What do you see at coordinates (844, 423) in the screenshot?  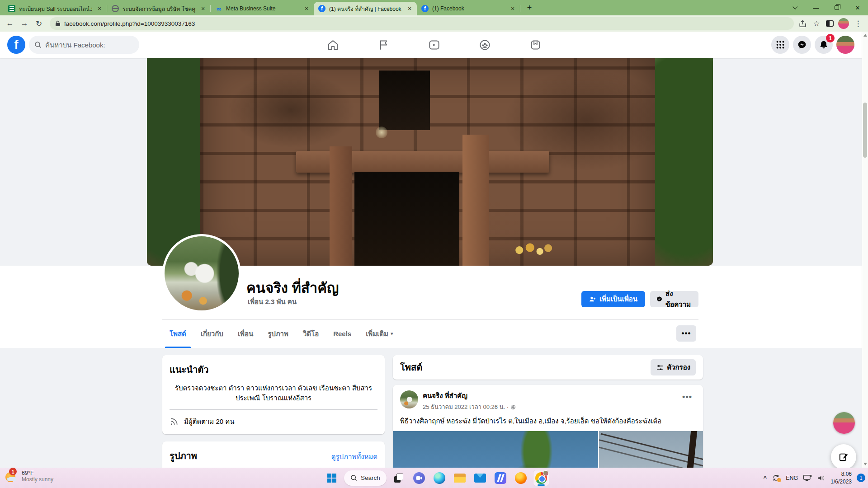 I see `floating-profile-avatar` at bounding box center [844, 423].